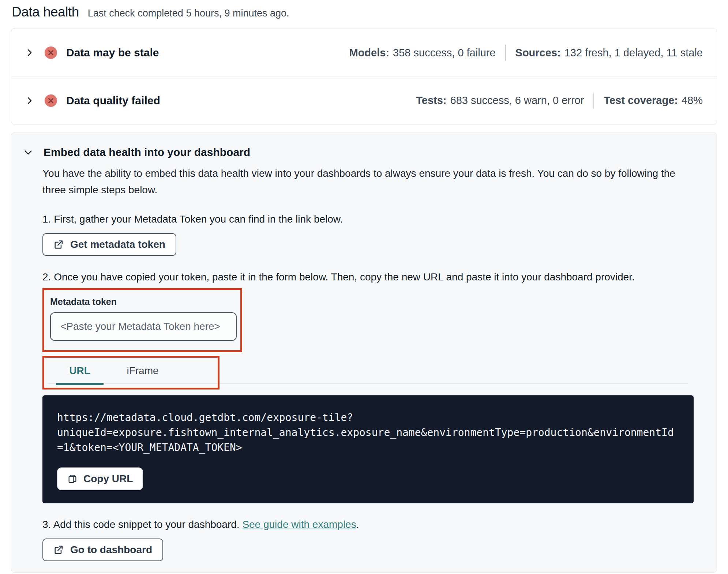 Image resolution: width=728 pixels, height=574 pixels. I want to click on page-title: Data health, so click(45, 12).